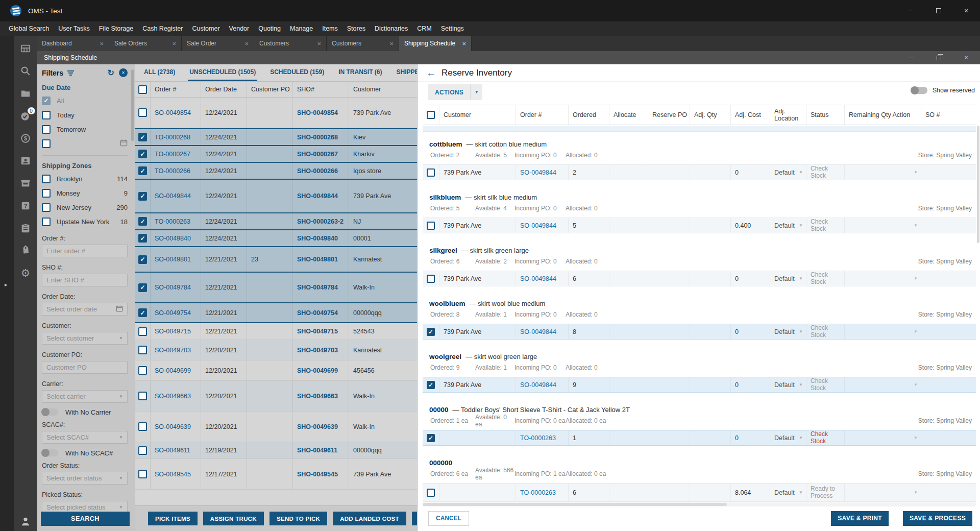 This screenshot has height=531, width=980. Describe the element at coordinates (6, 285) in the screenshot. I see `expand-sidebar-icon: ▸` at that location.